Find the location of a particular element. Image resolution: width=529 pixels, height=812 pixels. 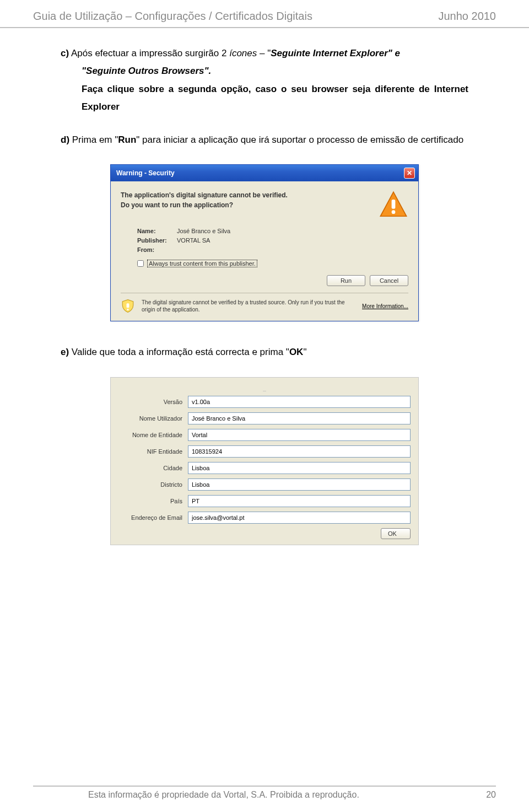

close-icon: ✕ is located at coordinates (409, 173).